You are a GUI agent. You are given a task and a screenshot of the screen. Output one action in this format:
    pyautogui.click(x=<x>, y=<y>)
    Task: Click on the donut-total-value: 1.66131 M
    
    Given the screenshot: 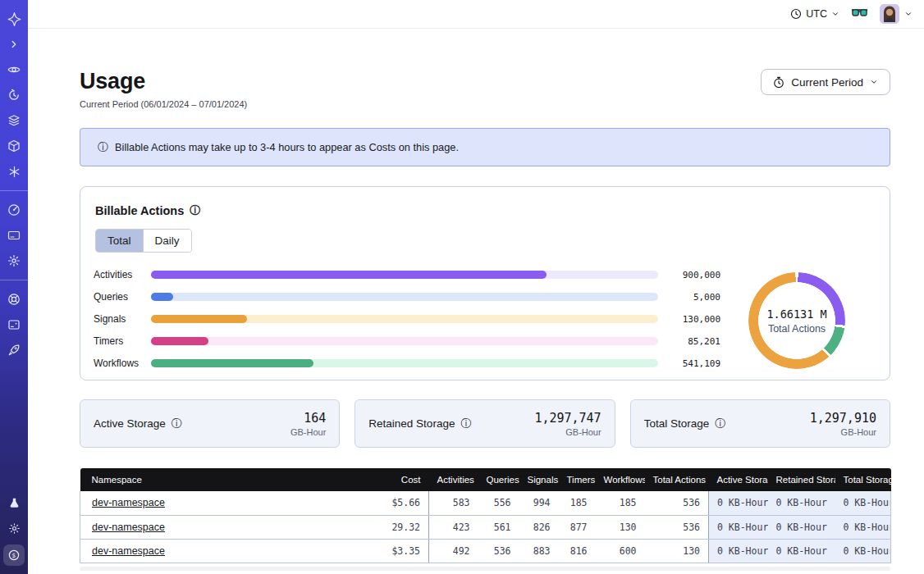 What is the action you would take?
    pyautogui.click(x=796, y=314)
    